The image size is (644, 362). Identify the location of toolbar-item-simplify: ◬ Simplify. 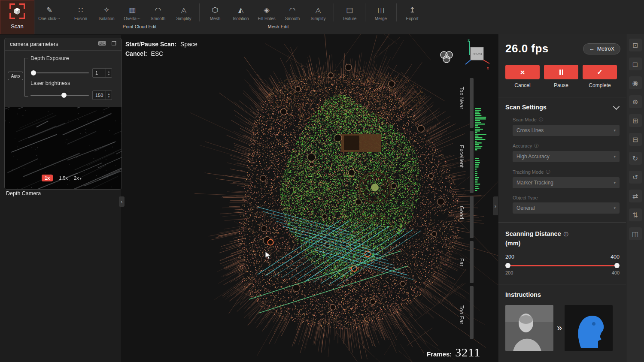
(184, 13).